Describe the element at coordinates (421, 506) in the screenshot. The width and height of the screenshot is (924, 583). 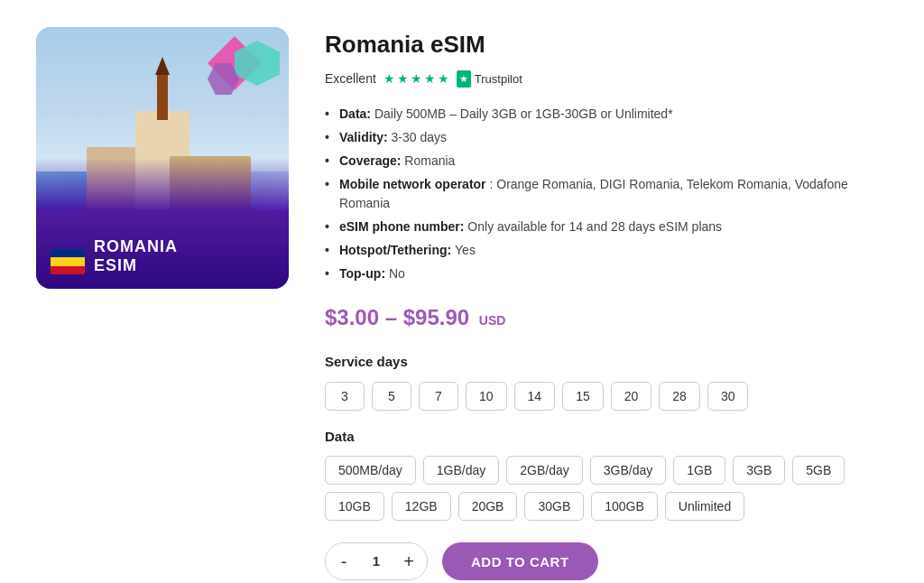
I see `data-12gb: 12GB` at that location.